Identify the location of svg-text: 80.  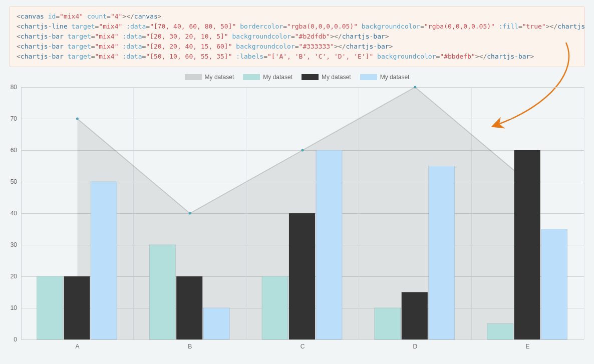
(14, 87).